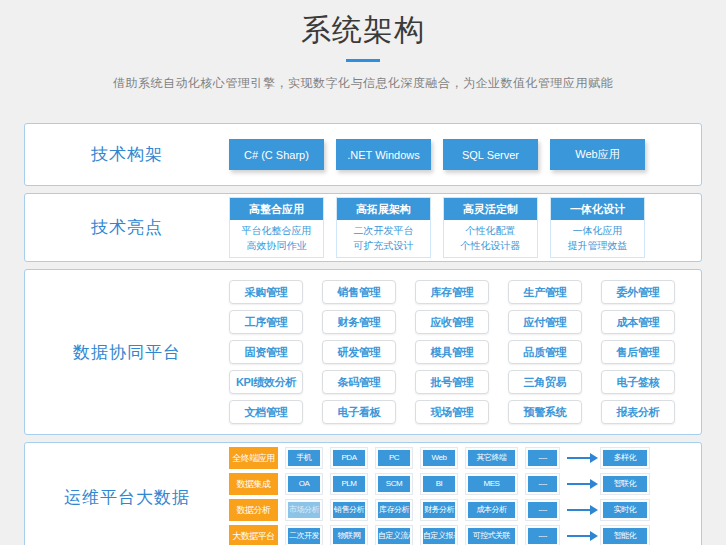  I want to click on highlight-card-line: 个性化设计器, so click(490, 246).